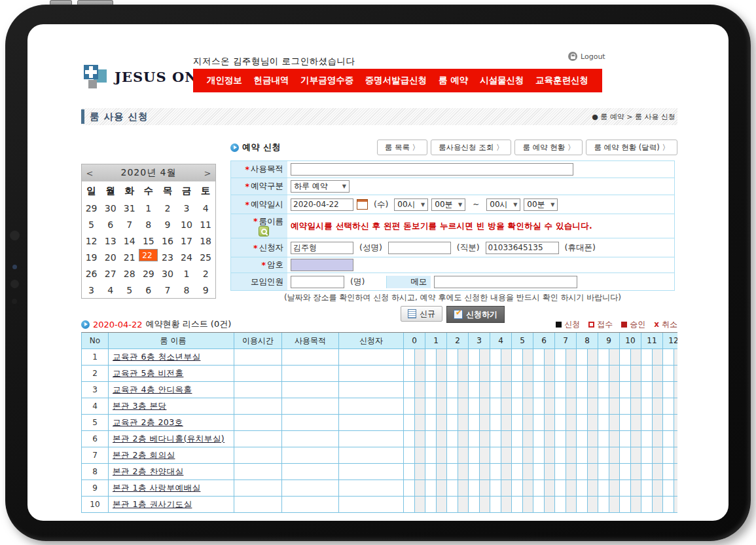 The width and height of the screenshot is (756, 545). What do you see at coordinates (130, 257) in the screenshot?
I see `calendar-day: 21` at bounding box center [130, 257].